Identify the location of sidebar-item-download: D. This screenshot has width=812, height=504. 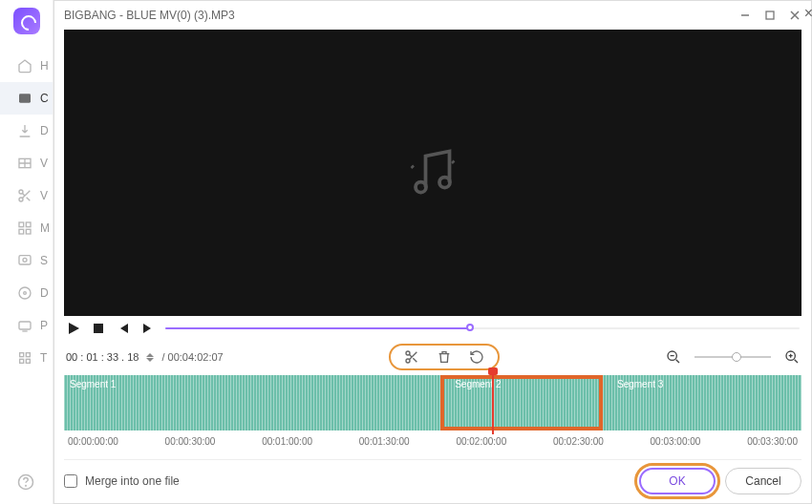
(27, 131).